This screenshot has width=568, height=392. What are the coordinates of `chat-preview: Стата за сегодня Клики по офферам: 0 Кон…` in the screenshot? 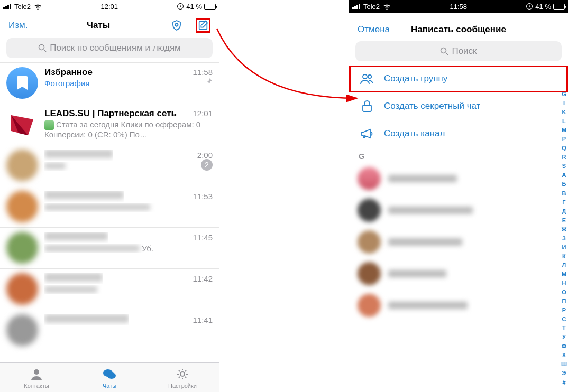 It's located at (129, 129).